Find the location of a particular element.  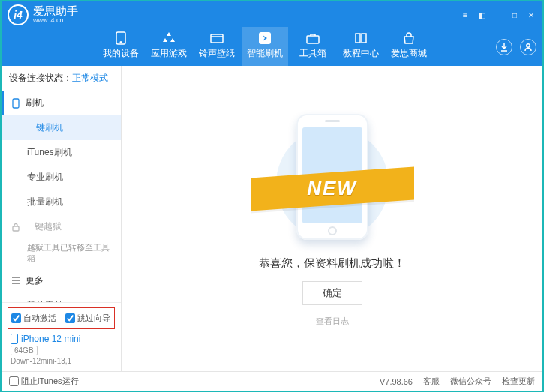

download-button is located at coordinates (504, 47).